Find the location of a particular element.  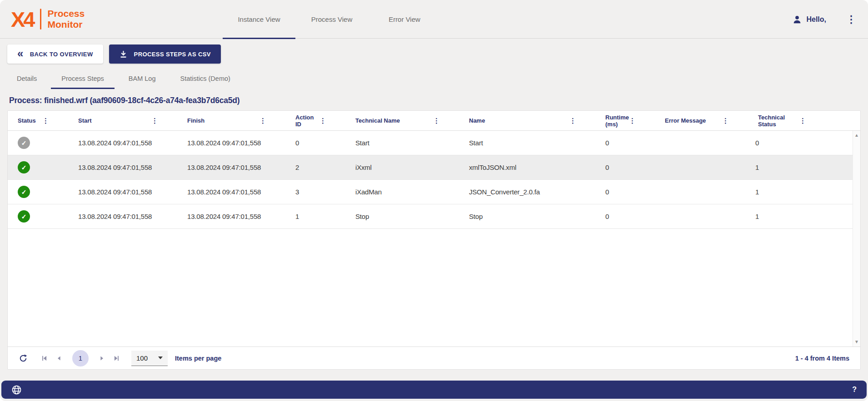

back-to-overview-button: « BACK TO OVERVIEW is located at coordinates (55, 54).